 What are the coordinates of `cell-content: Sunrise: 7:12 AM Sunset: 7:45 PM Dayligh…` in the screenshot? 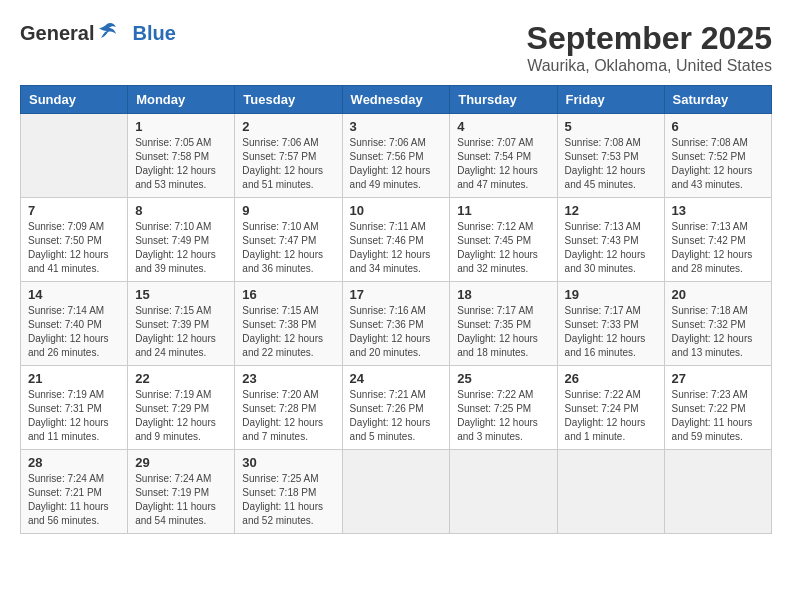 It's located at (503, 248).